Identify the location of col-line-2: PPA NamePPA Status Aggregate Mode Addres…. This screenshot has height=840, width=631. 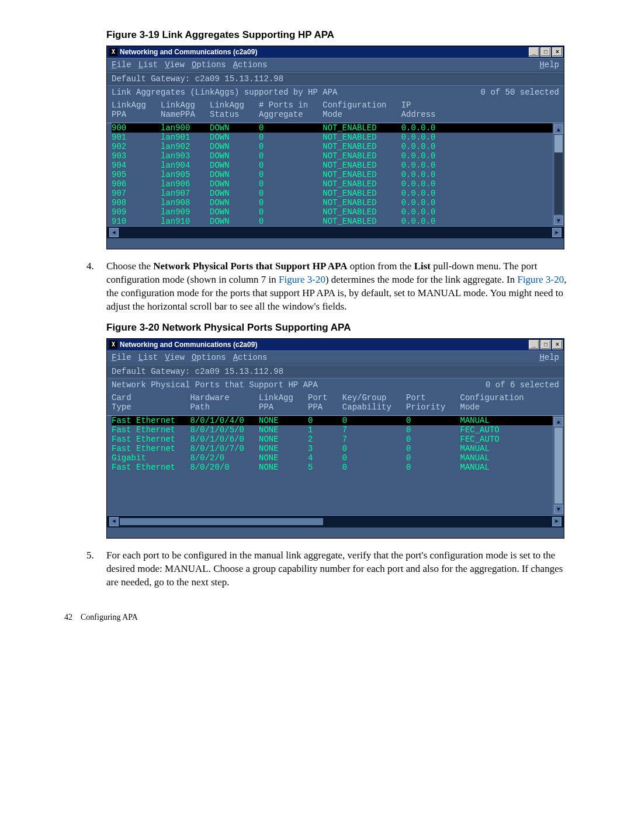
(273, 114).